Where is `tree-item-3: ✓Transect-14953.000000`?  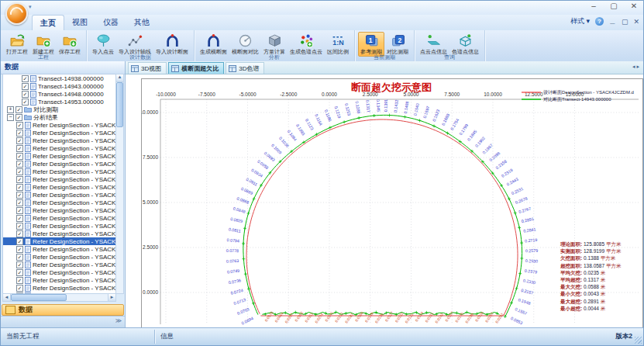
tree-item-3: ✓Transect-14953.000000 is located at coordinates (59, 102).